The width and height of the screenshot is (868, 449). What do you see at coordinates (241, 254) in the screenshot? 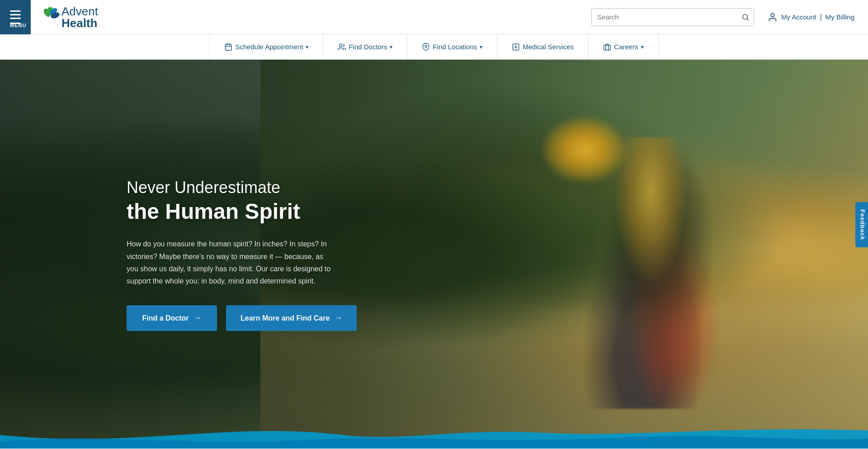
I see `hero-content: Never Underestimate the Human Spirit How…` at bounding box center [241, 254].